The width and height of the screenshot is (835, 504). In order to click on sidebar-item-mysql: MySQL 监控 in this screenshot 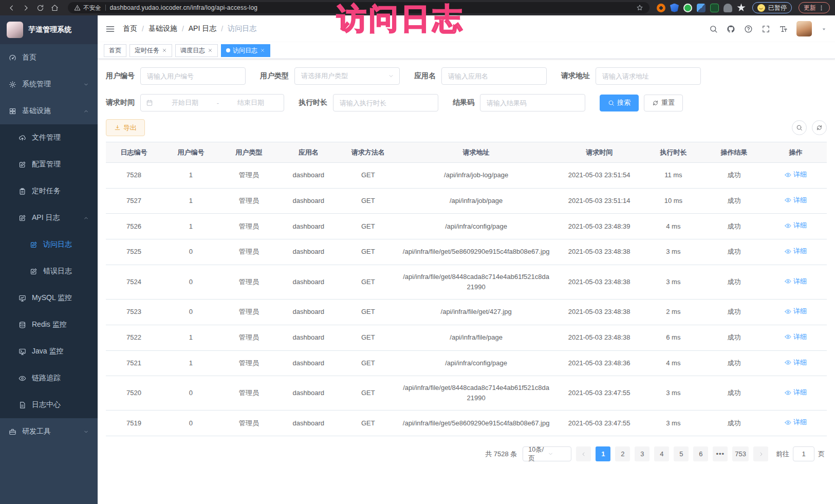, I will do `click(49, 298)`.